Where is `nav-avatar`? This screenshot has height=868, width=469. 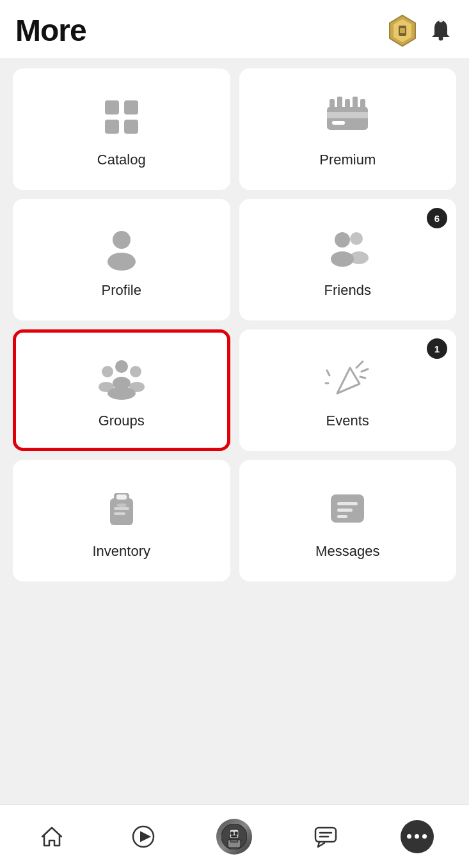 nav-avatar is located at coordinates (234, 837).